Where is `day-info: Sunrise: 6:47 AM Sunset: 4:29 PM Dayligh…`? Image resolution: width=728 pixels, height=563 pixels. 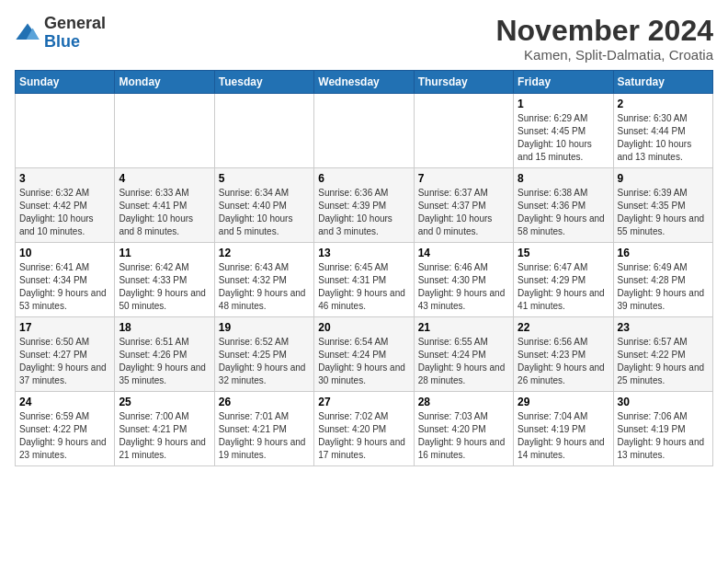 day-info: Sunrise: 6:47 AM Sunset: 4:29 PM Dayligh… is located at coordinates (563, 287).